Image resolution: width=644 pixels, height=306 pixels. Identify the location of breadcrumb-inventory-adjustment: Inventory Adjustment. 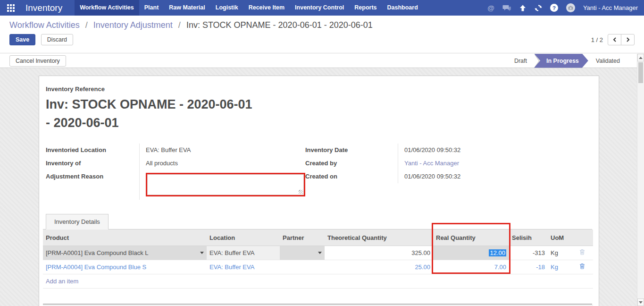
(133, 25).